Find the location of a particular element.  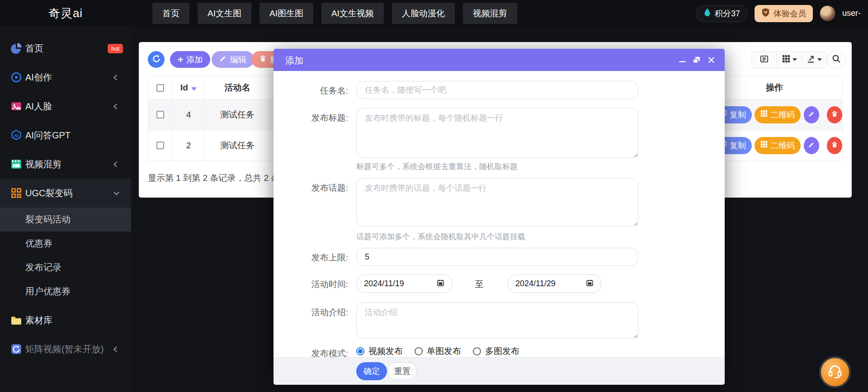

start-date-value: 2024/11/19 is located at coordinates (384, 284).